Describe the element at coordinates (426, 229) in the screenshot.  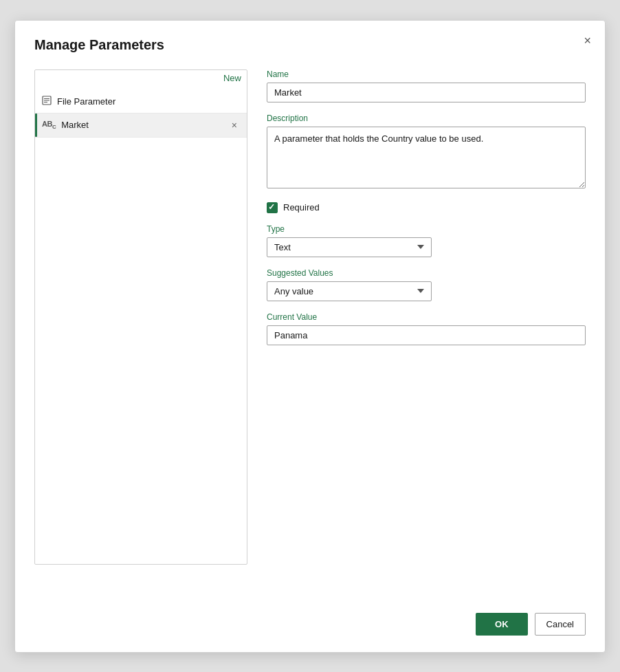
I see `type-label: Type` at that location.